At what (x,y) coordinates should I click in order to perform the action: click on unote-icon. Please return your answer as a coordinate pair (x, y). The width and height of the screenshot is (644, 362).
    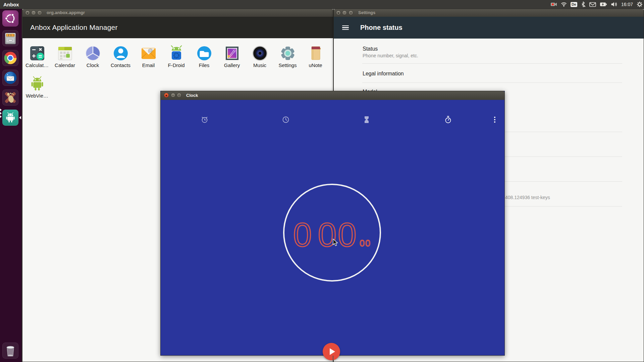
    Looking at the image, I should click on (316, 53).